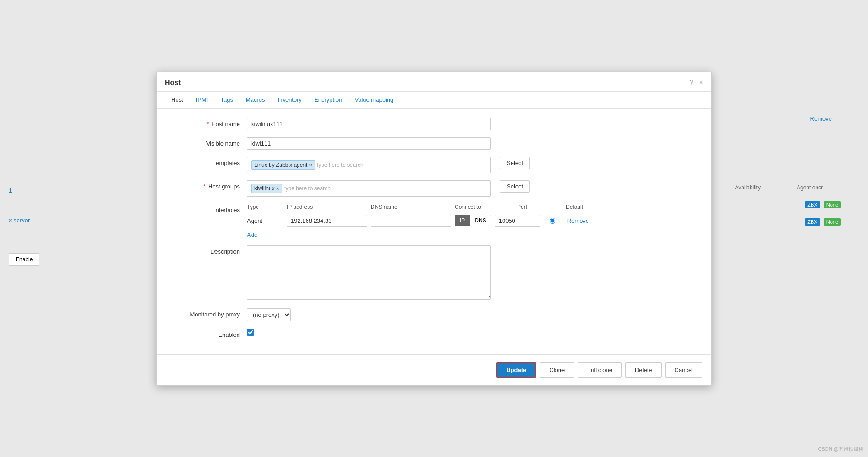 The height and width of the screenshot is (457, 868). What do you see at coordinates (434, 315) in the screenshot?
I see `proxy-row: Monitored by proxy (no proxy)` at bounding box center [434, 315].